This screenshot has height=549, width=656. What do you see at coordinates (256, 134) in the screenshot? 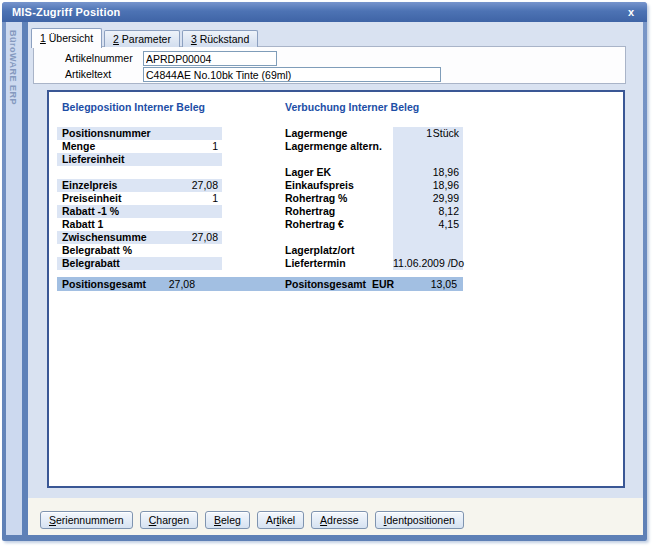
I see `detail-row: Lagermenge 1Stück` at bounding box center [256, 134].